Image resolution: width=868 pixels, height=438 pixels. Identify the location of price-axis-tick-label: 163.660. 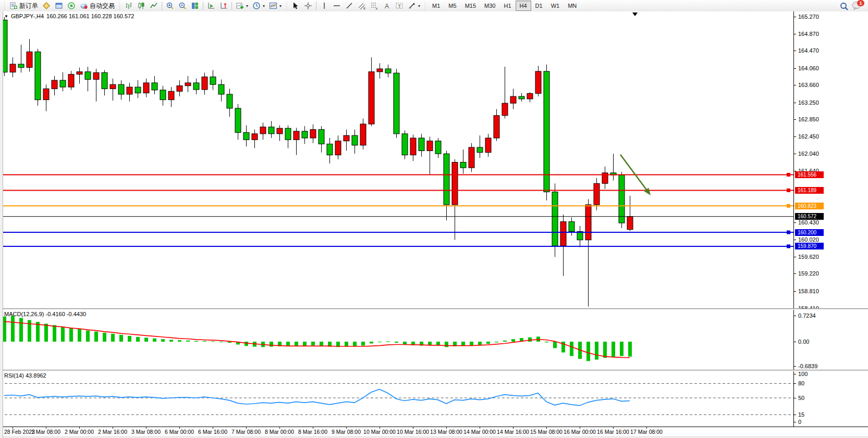
(809, 85).